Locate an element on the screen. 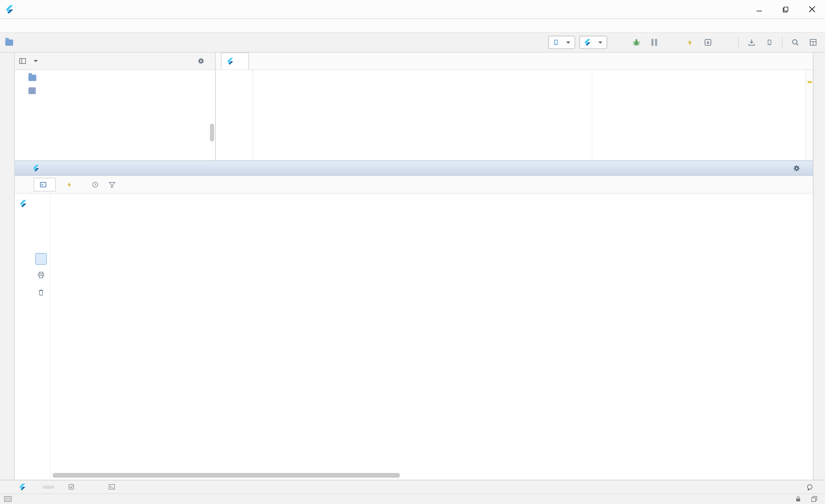  highlighting-level-icon is located at coordinates (814, 499).